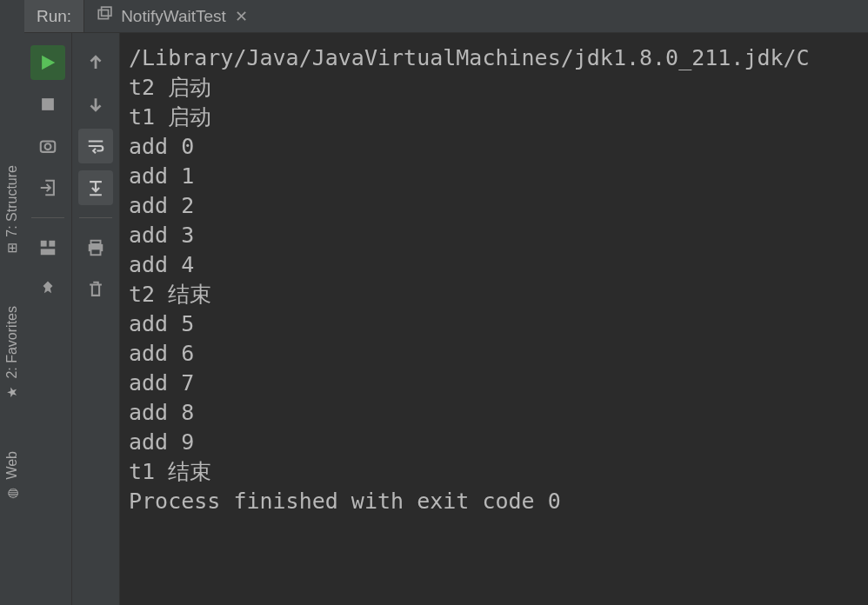 This screenshot has width=868, height=605. Describe the element at coordinates (12, 209) in the screenshot. I see `side-tab-structure: ⊞ 7: Structure` at that location.